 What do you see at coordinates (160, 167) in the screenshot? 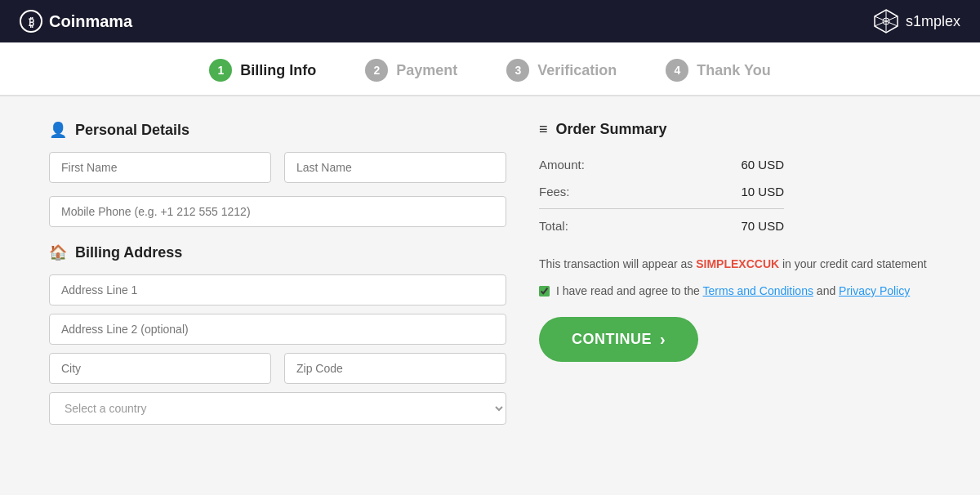
I see `first-name-input` at bounding box center [160, 167].